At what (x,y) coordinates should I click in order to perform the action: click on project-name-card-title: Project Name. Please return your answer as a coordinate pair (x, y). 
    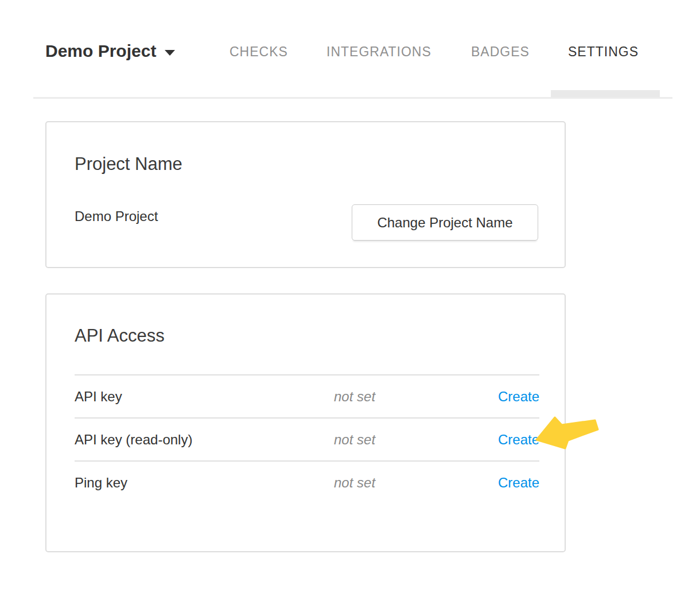
    Looking at the image, I should click on (129, 164).